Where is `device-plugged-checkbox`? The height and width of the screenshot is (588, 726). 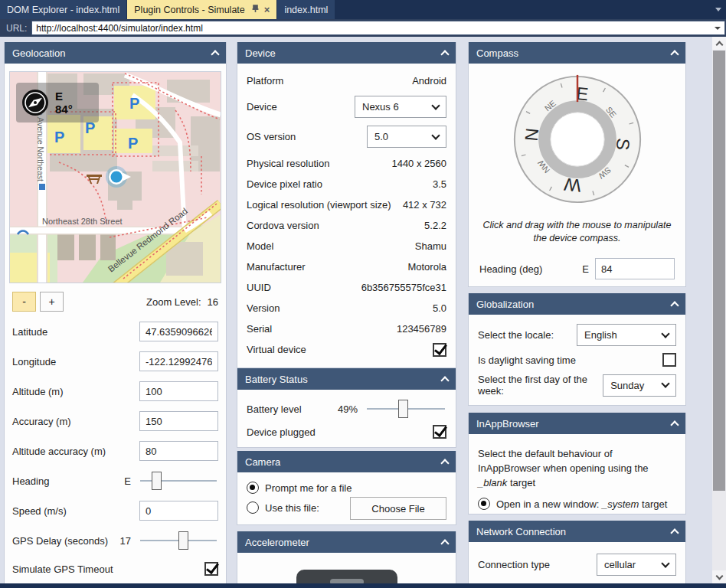 device-plugged-checkbox is located at coordinates (440, 432).